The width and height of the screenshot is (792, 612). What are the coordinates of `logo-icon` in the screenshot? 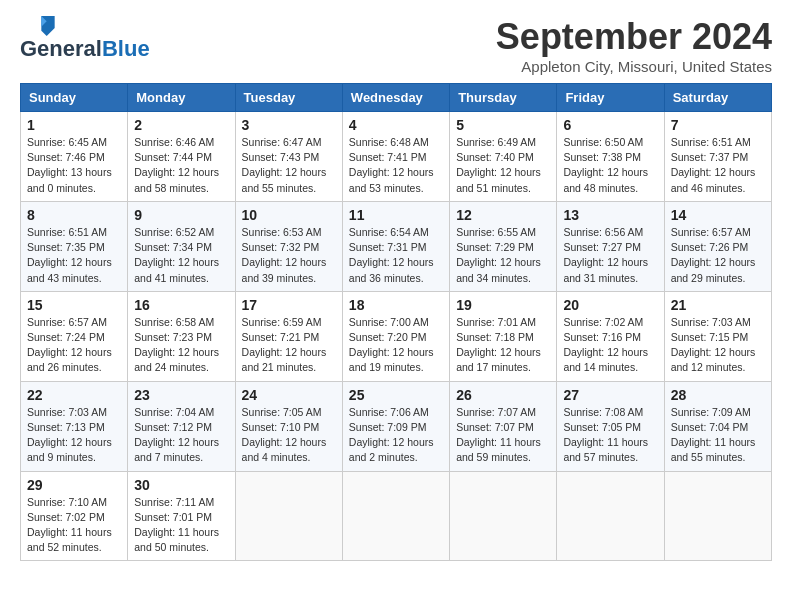 It's located at (38, 26).